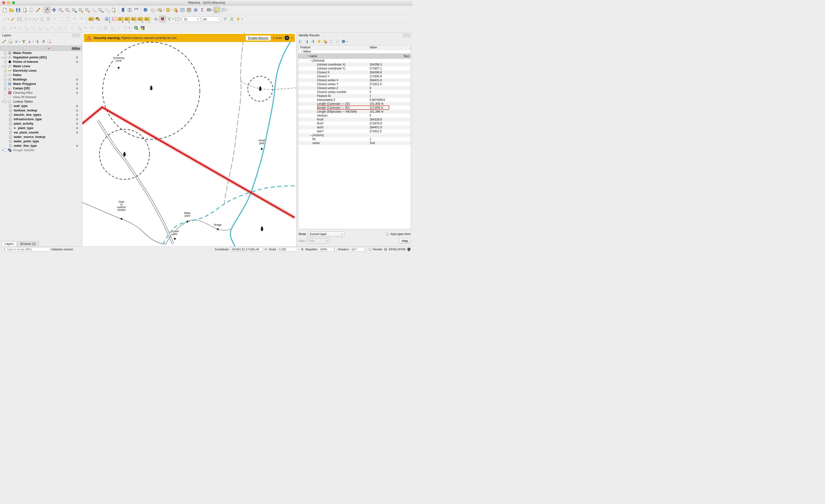 The image size is (825, 504). I want to click on snapping-crosshair-icon, so click(156, 19).